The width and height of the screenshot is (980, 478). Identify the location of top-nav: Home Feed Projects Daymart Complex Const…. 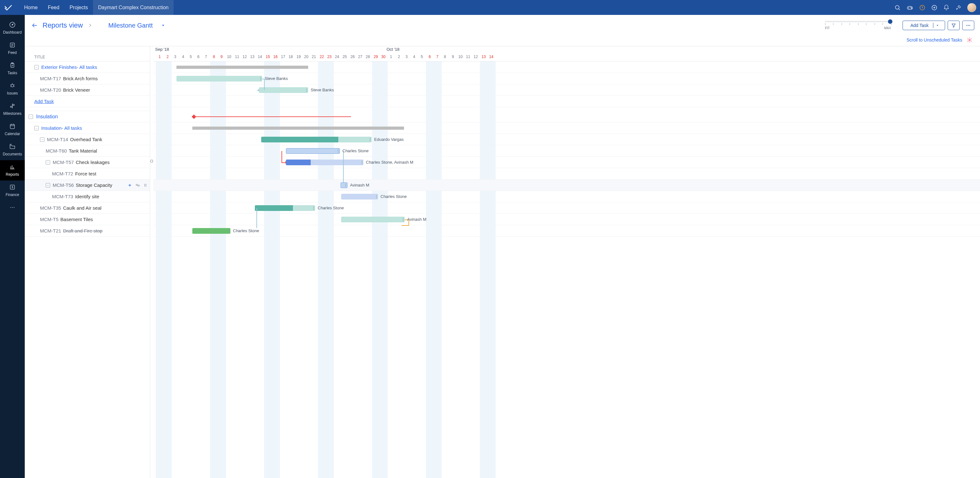
(96, 8).